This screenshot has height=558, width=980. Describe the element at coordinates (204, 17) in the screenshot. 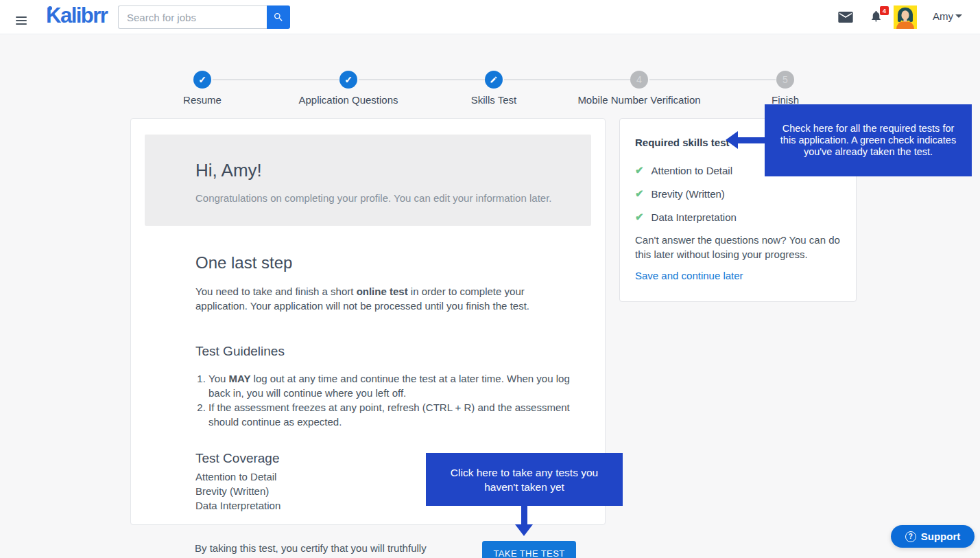

I see `job-search` at that location.